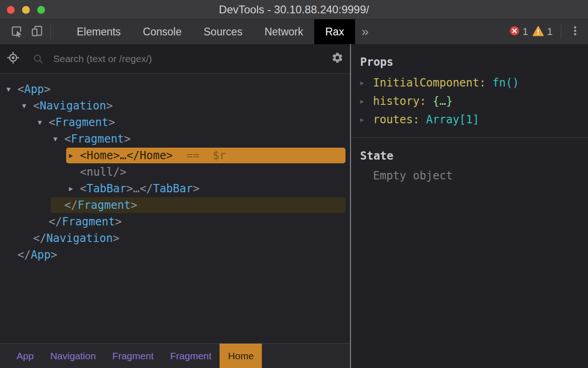  I want to click on tab-sources: Sources, so click(223, 32).